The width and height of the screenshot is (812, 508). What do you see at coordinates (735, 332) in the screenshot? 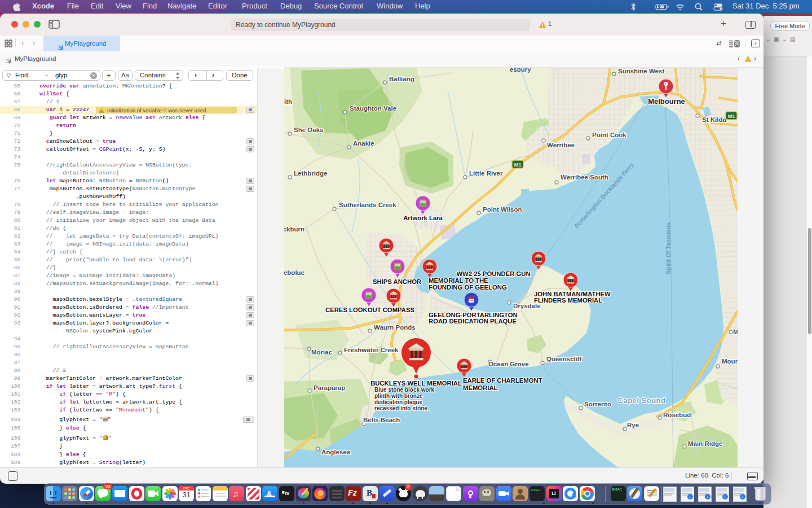
I see `svg-text: Mo` at bounding box center [735, 332].